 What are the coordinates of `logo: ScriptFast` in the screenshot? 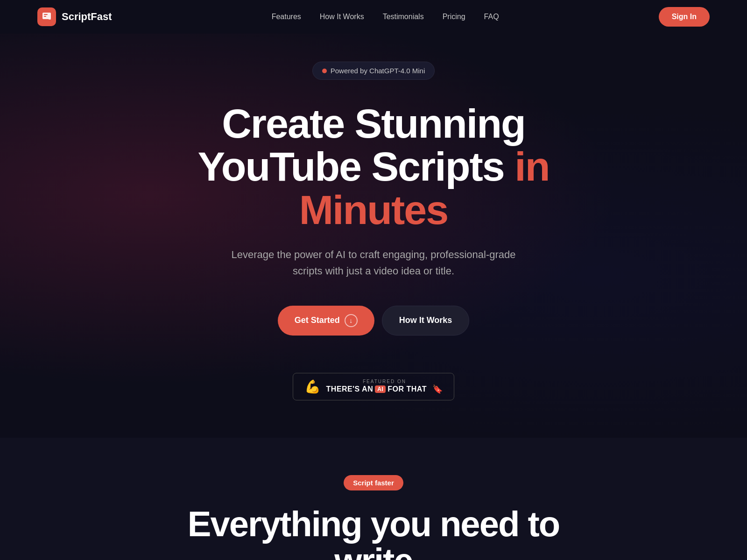 It's located at (75, 17).